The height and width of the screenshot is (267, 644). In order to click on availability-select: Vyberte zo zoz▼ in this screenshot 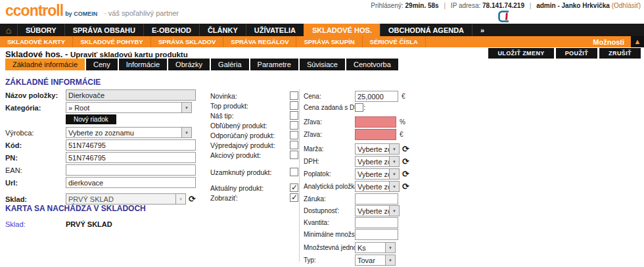, I will do `click(377, 210)`.